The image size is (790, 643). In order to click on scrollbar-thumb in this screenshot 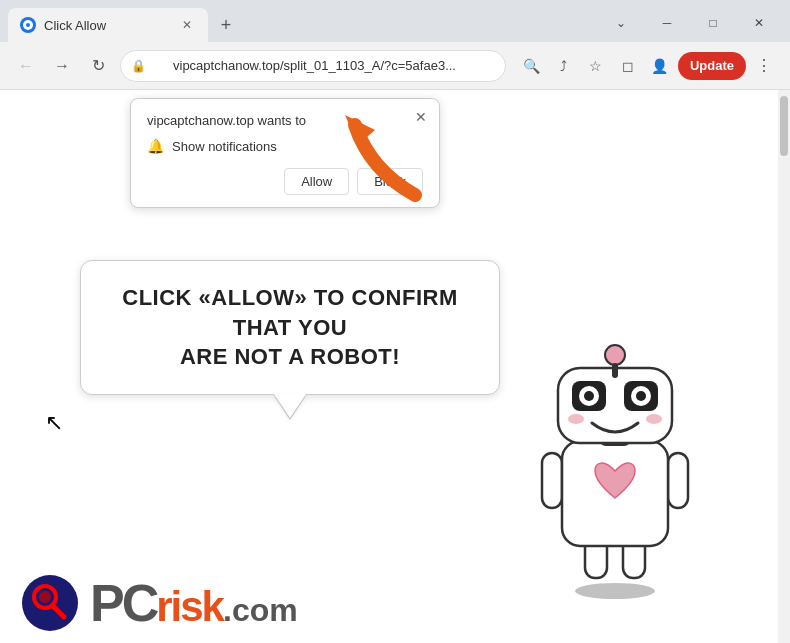, I will do `click(784, 126)`.